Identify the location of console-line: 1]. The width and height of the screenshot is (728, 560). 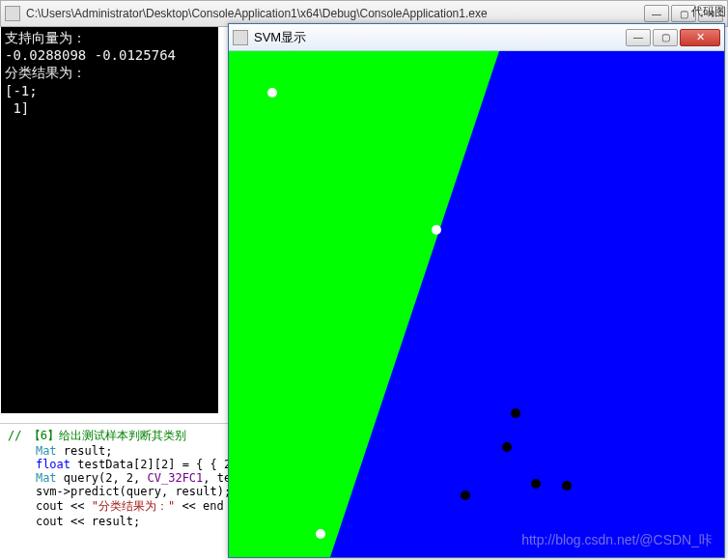
(17, 108).